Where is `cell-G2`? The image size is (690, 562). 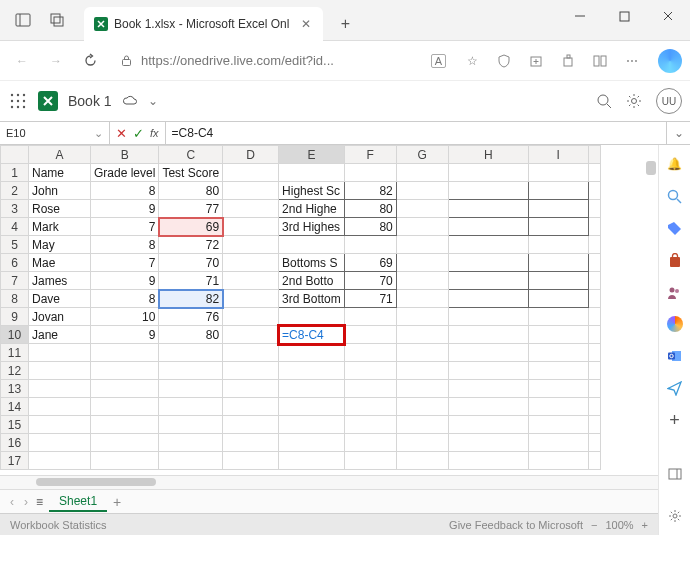
cell-G2 is located at coordinates (422, 191).